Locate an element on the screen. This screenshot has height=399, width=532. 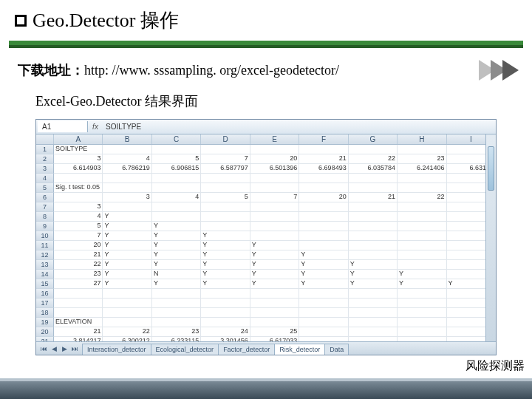
sheet-tab: Data is located at coordinates (337, 349).